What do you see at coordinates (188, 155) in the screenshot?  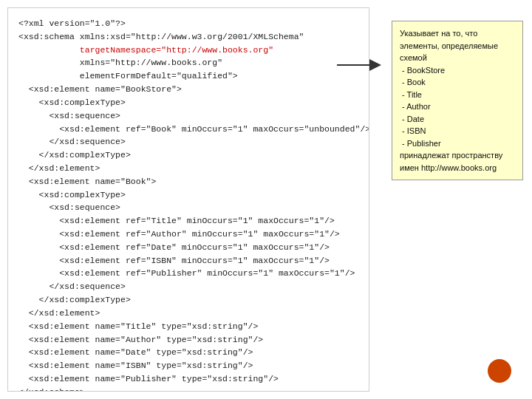 I see `code-line-11: </xsd:complexType>` at bounding box center [188, 155].